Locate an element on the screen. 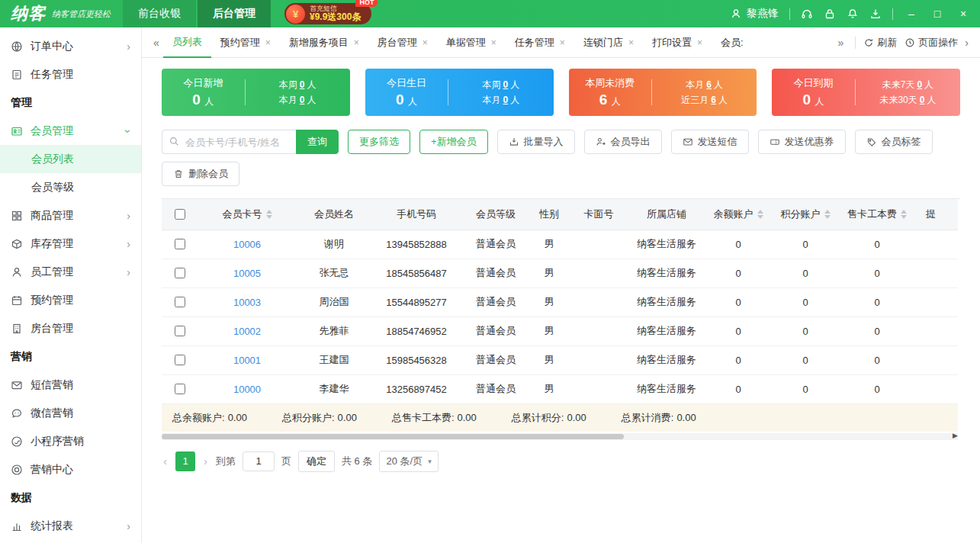 Image resolution: width=980 pixels, height=543 pixels. tabs-scroll-right: » is located at coordinates (841, 43).